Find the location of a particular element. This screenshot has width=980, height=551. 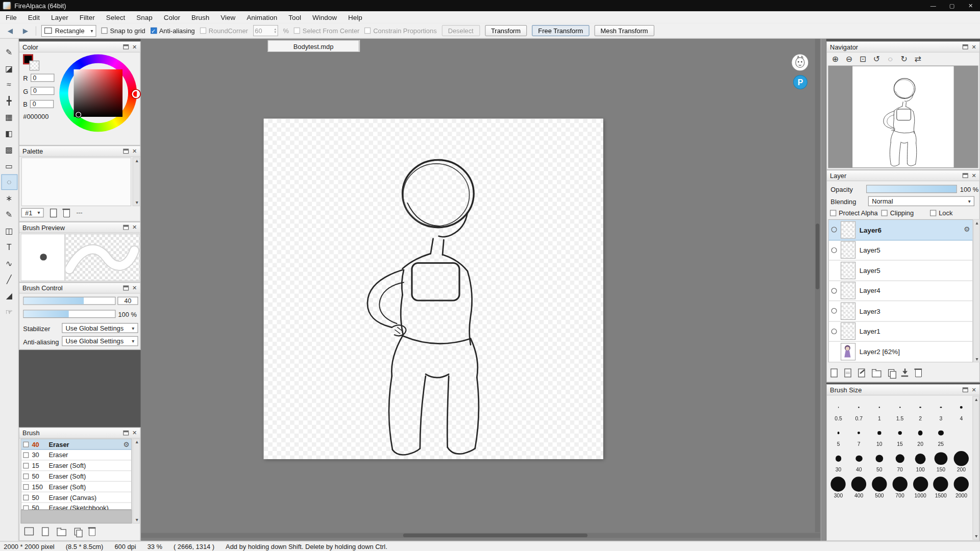

layer-row: Layer6 ⚙ is located at coordinates (901, 230).